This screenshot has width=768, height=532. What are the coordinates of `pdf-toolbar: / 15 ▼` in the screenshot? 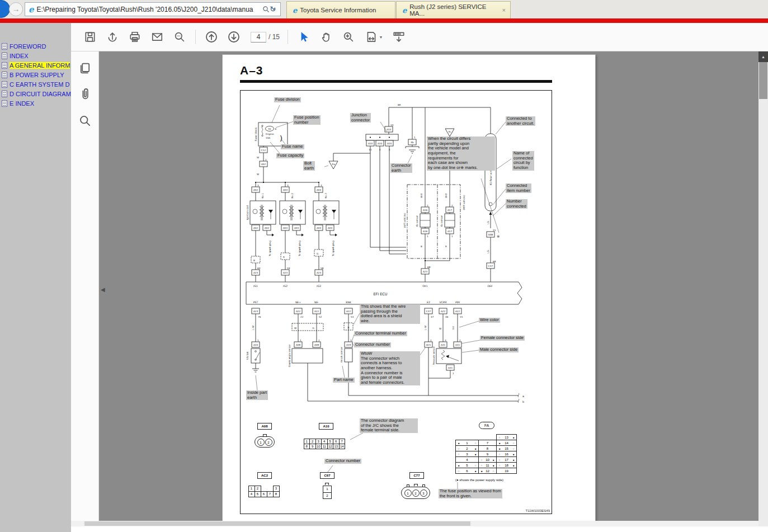 It's located at (420, 37).